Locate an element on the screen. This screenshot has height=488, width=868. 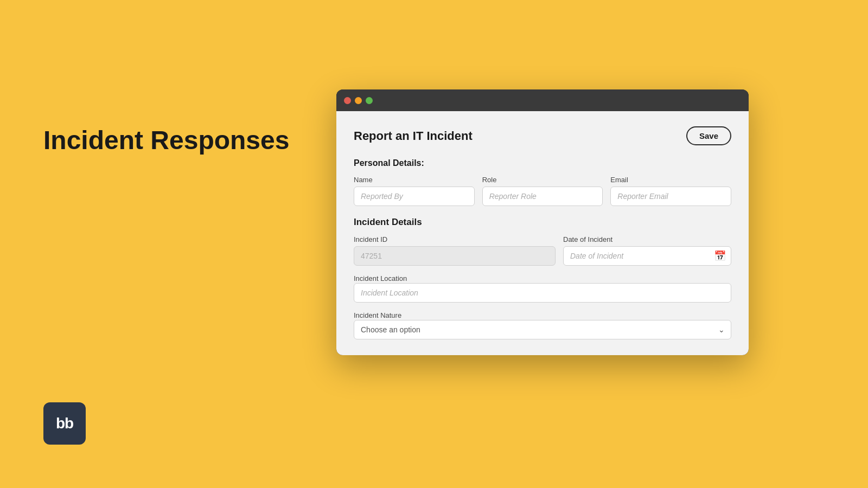
name-label: Name is located at coordinates (414, 180).